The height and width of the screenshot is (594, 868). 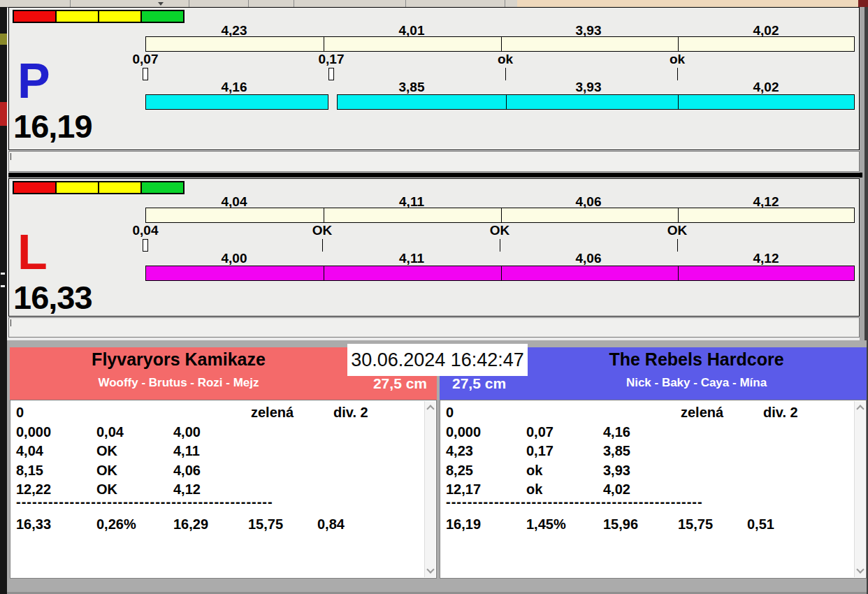 I want to click on start-marker-label: 0,17, so click(x=331, y=59).